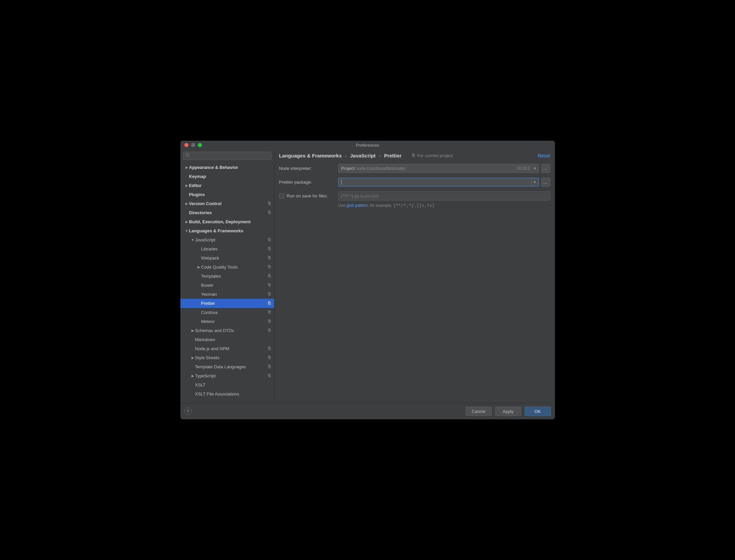 The width and height of the screenshot is (735, 560). Describe the element at coordinates (544, 156) in the screenshot. I see `reset-link: Reset` at that location.